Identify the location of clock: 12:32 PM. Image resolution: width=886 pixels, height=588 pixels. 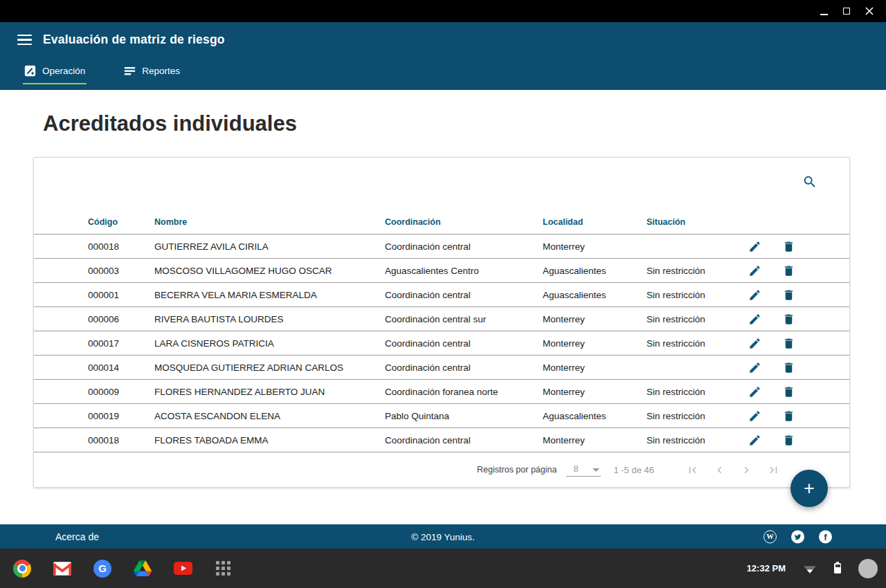
(766, 569).